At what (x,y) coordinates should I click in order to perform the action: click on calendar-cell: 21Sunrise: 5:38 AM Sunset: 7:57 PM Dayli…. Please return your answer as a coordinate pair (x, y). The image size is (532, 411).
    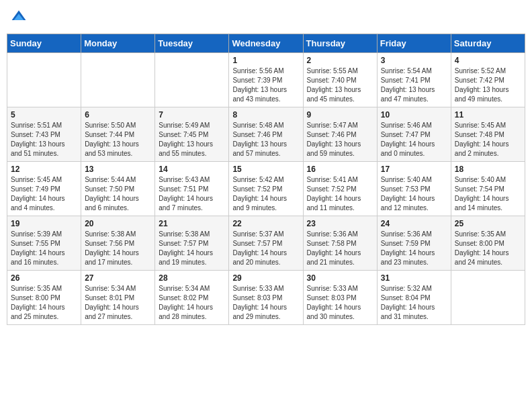
    Looking at the image, I should click on (192, 243).